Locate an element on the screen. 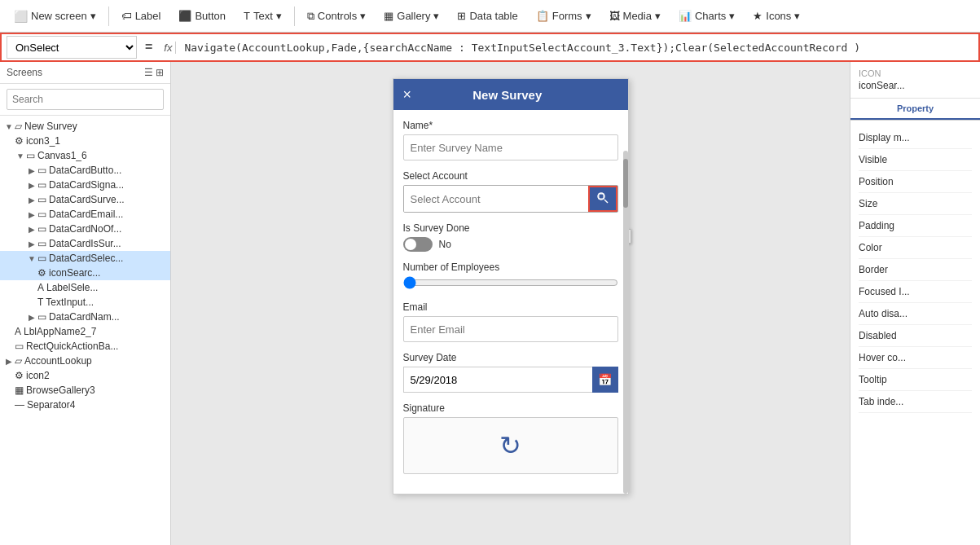 This screenshot has height=545, width=980. sidebar-tree: ▼ ▱ New Survey ⚙ icon3_1 ▼ ▭ Canvas1_6 ▶… is located at coordinates (85, 331).